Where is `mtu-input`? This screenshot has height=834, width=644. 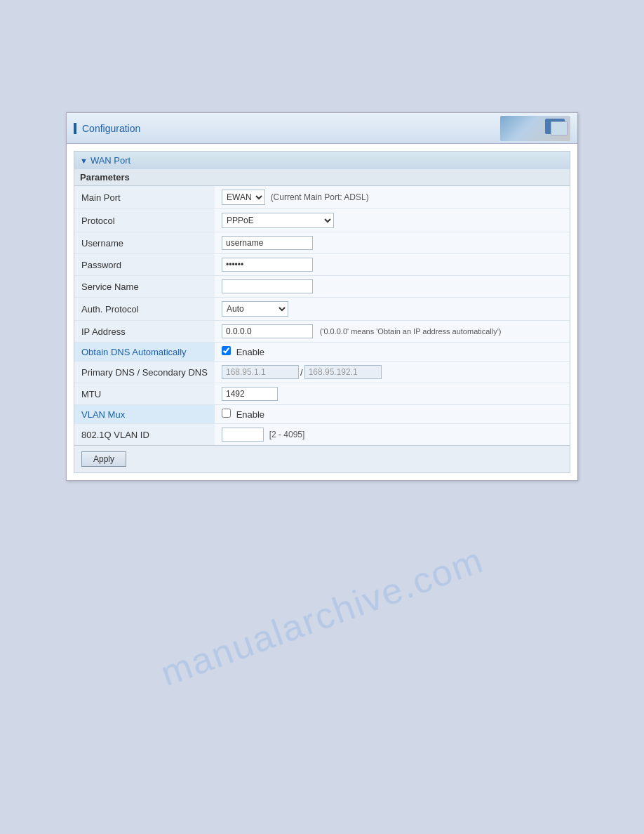
mtu-input is located at coordinates (250, 394).